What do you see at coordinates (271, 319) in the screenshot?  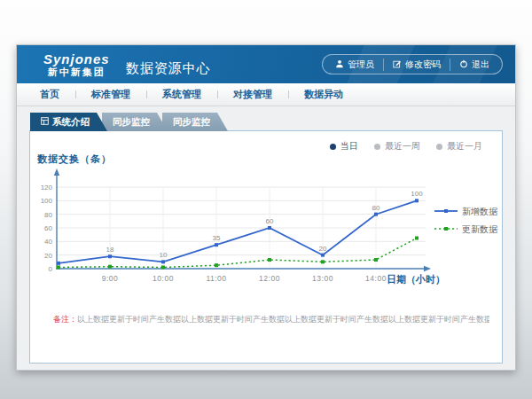 I see `footer-note: 备注：以上数据更新于时间产生数据以上数据更新于时间产生数据以上数据更新于时间产生…` at bounding box center [271, 319].